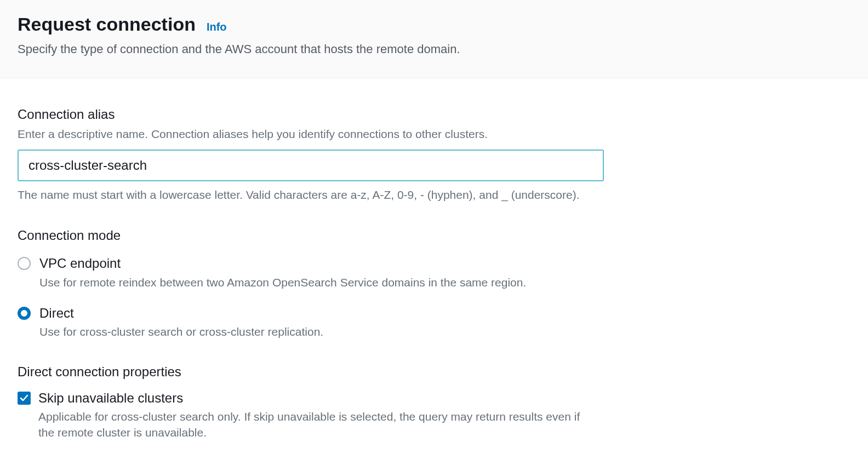 Image resolution: width=868 pixels, height=471 pixels. Describe the element at coordinates (434, 273) in the screenshot. I see `radio-option-vpc-endpoint: VPC endpoint Use for remote reindex betw…` at that location.